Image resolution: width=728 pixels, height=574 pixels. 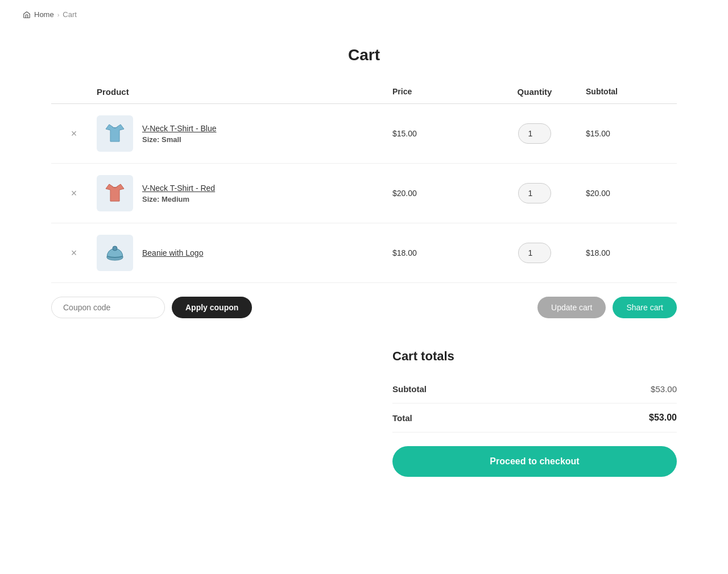 What do you see at coordinates (364, 253) in the screenshot?
I see `table-row: × Beanie with Logo $18.00 $18.00` at bounding box center [364, 253].